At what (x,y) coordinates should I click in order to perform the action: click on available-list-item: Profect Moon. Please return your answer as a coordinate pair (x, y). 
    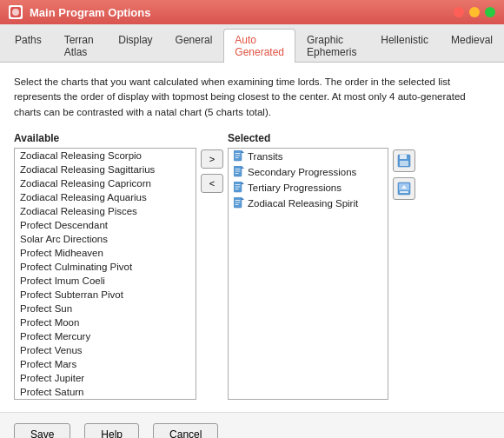
    Looking at the image, I should click on (105, 322).